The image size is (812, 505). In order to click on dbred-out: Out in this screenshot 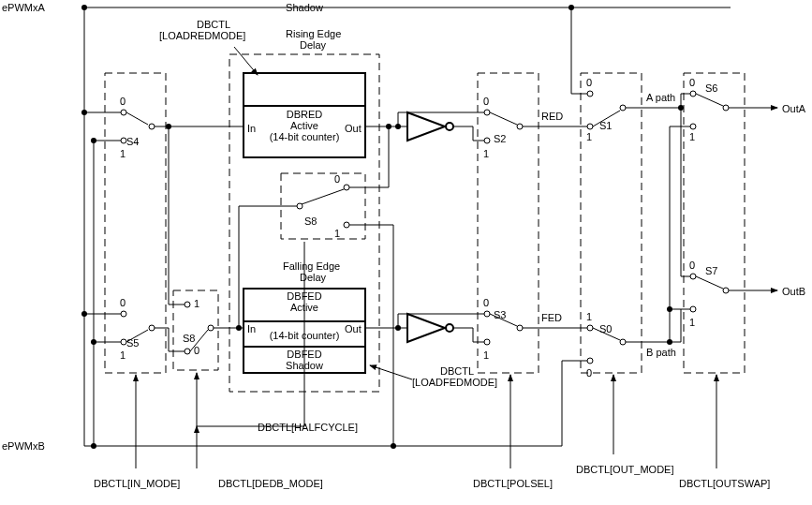, I will do `click(353, 128)`.